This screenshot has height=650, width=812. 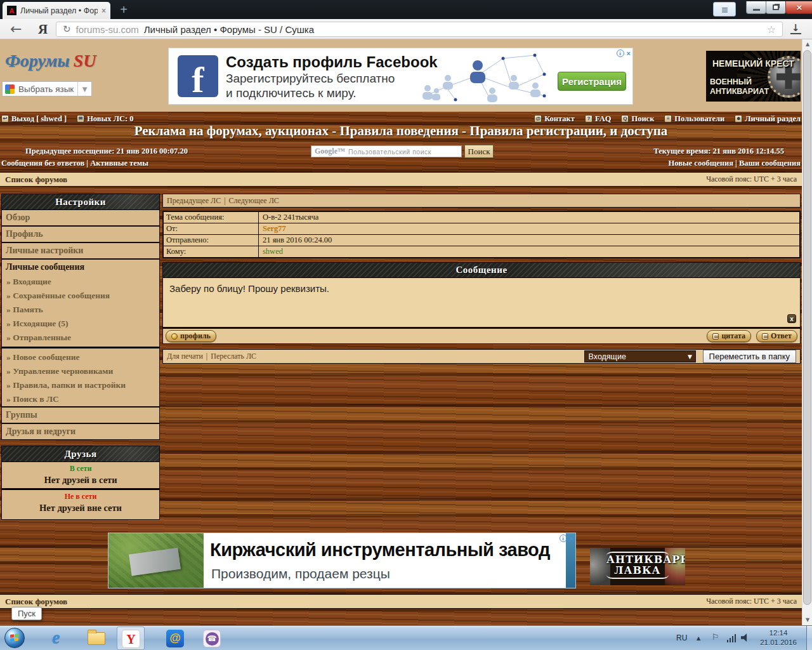 What do you see at coordinates (701, 163) in the screenshot?
I see `new-messages-link: Новые сообщения` at bounding box center [701, 163].